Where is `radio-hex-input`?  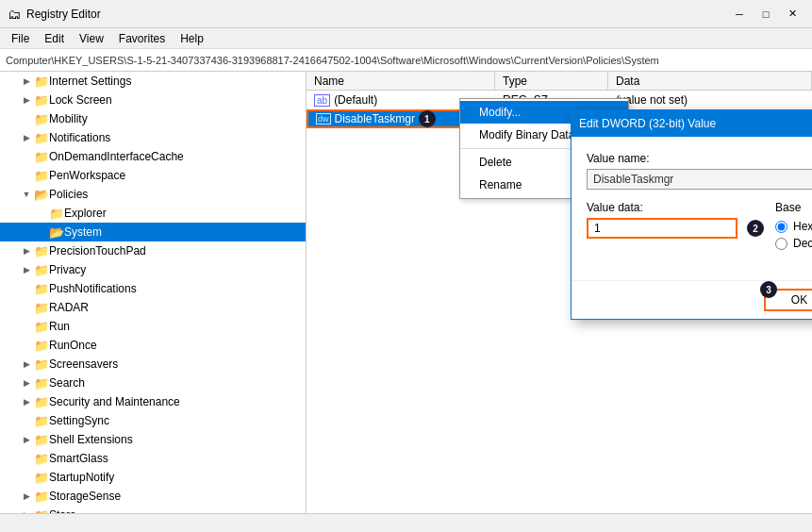 radio-hex-input is located at coordinates (781, 226).